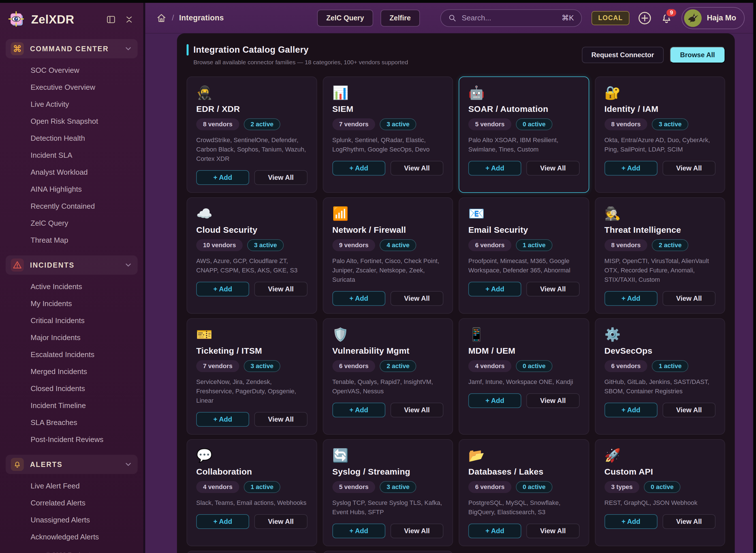 Image resolution: width=756 pixels, height=553 pixels. I want to click on integration-card: 📶 Network / Firewall 9 vendors 4 active …, so click(388, 256).